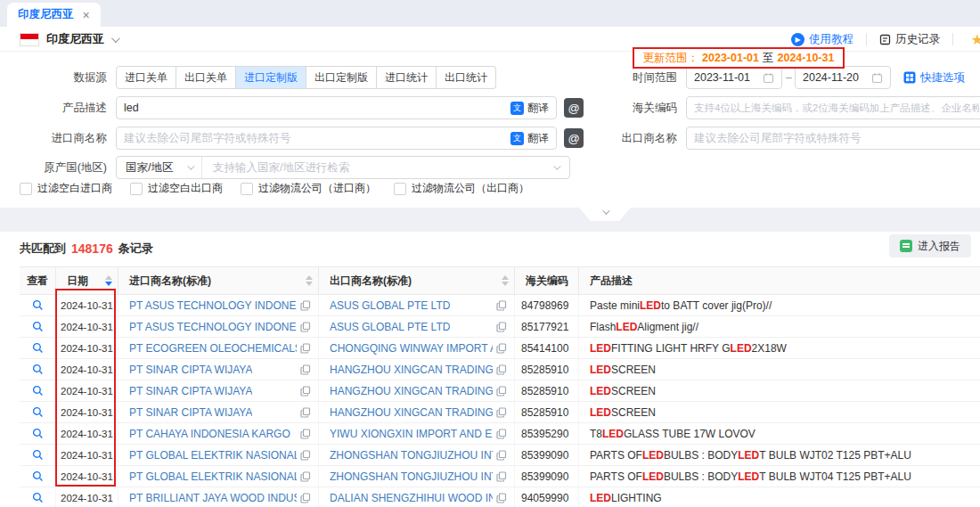 The image size is (980, 507). I want to click on tab-title: 印度尼西亚, so click(46, 14).